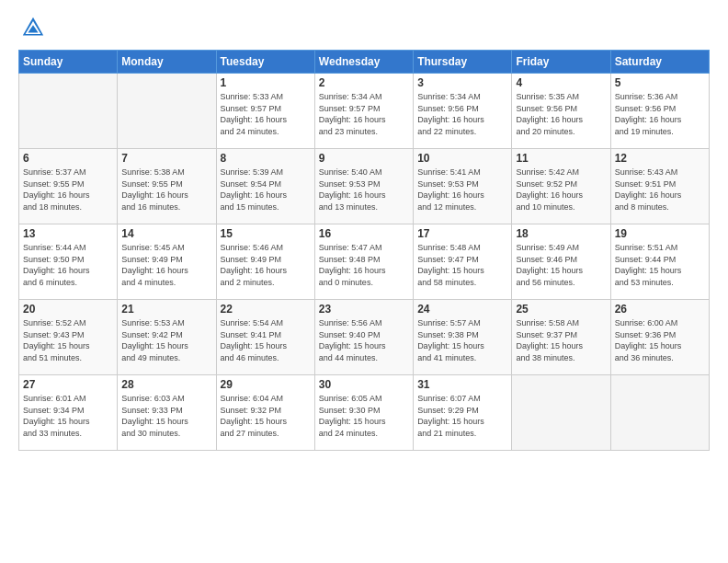 The width and height of the screenshot is (728, 563). What do you see at coordinates (68, 158) in the screenshot?
I see `day-number: 6` at bounding box center [68, 158].